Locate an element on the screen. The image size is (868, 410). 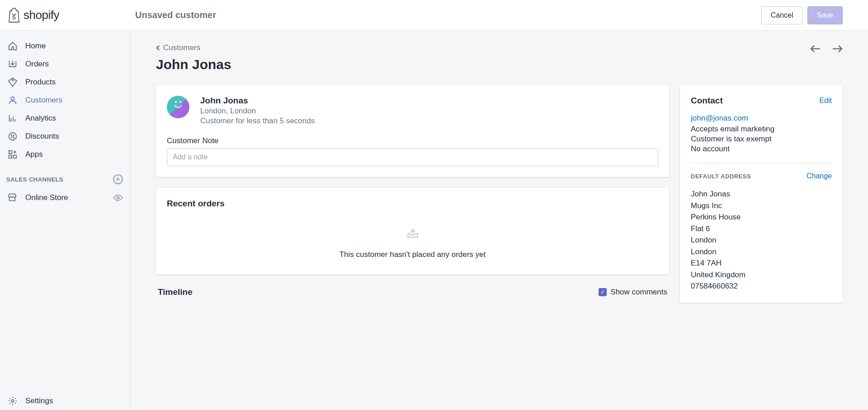
settings-icon is located at coordinates (13, 401).